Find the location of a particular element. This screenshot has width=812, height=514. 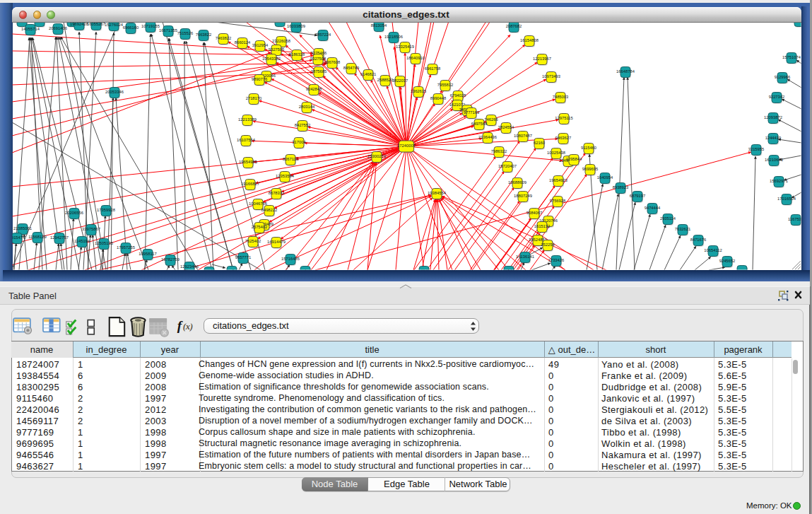

svg-text: 3912954 is located at coordinates (260, 45).